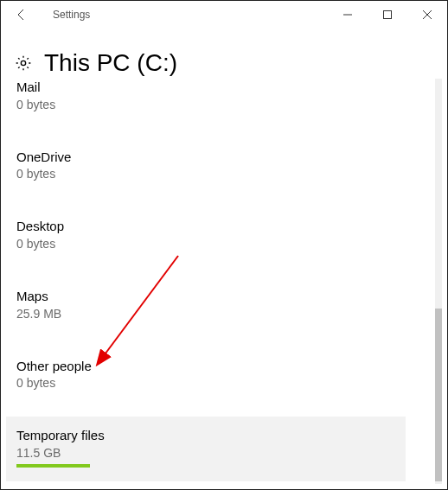 The height and width of the screenshot is (490, 448). I want to click on storage-item-maps: Maps 25.9 MB, so click(206, 306).